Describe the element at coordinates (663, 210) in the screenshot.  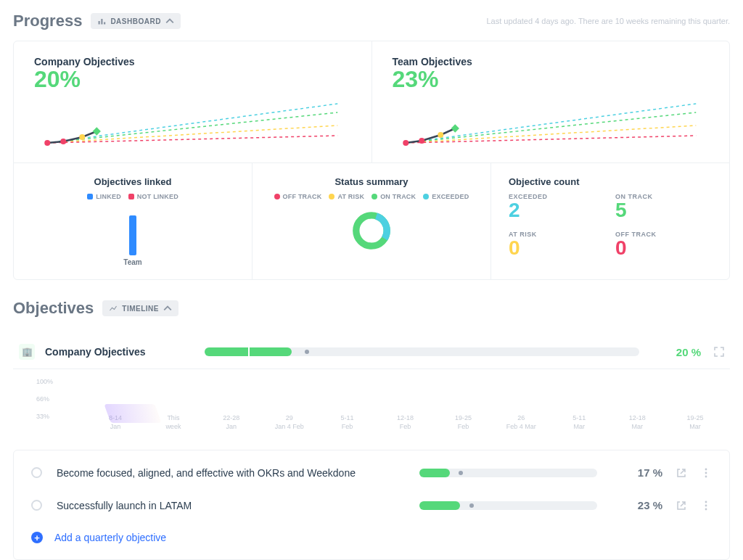
I see `ontrack-count: 5` at that location.